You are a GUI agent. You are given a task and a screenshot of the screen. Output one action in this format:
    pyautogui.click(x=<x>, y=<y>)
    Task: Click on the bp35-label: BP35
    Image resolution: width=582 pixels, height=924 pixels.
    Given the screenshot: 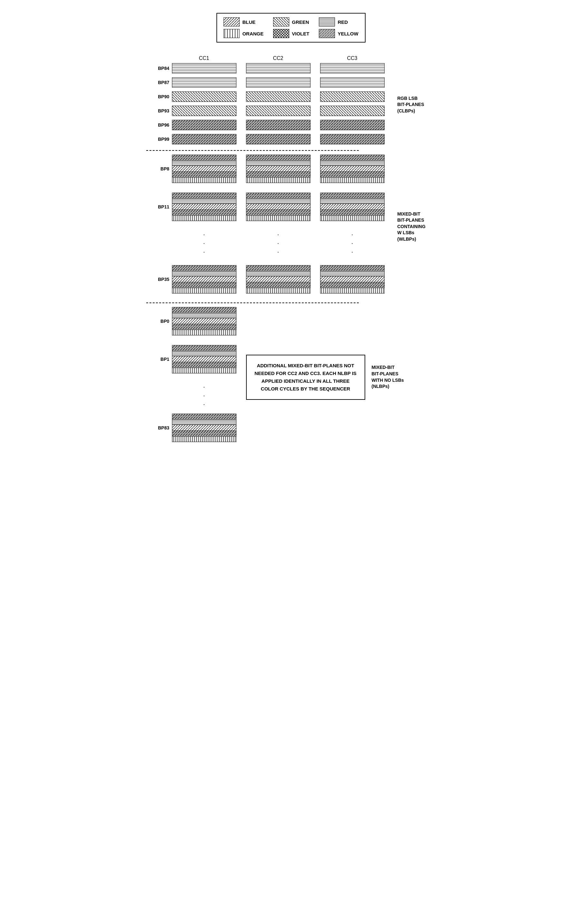 What is the action you would take?
    pyautogui.click(x=159, y=279)
    